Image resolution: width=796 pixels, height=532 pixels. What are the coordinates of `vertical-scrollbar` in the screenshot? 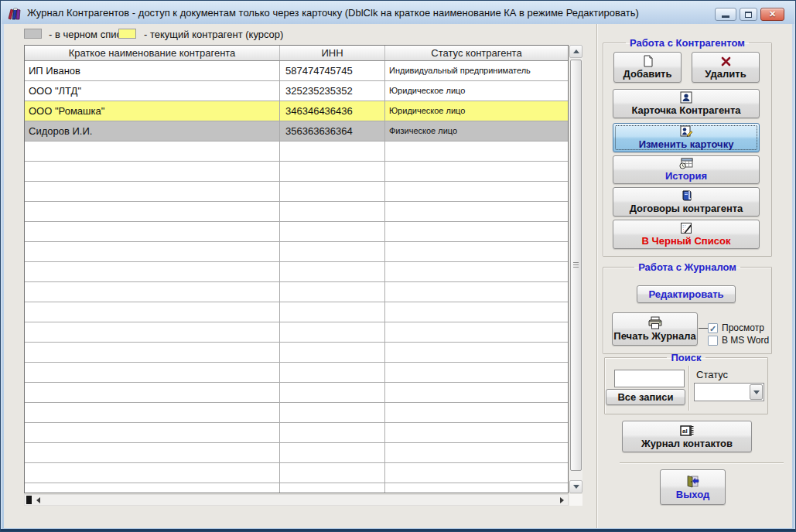 It's located at (576, 269).